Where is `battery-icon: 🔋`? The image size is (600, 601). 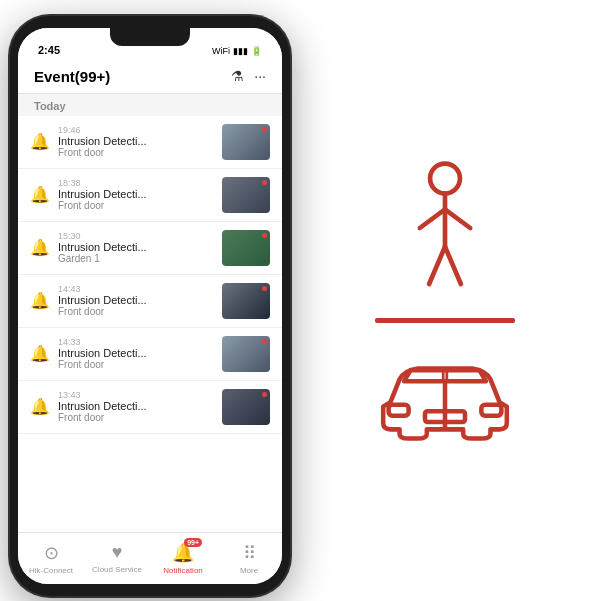 battery-icon: 🔋 is located at coordinates (256, 51).